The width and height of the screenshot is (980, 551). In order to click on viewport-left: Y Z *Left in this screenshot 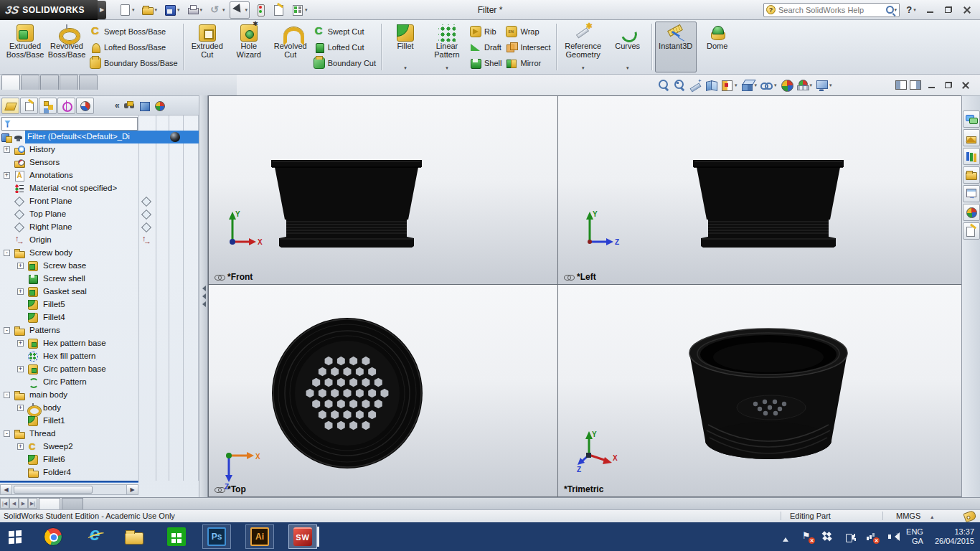, I will do `click(760, 191)`.